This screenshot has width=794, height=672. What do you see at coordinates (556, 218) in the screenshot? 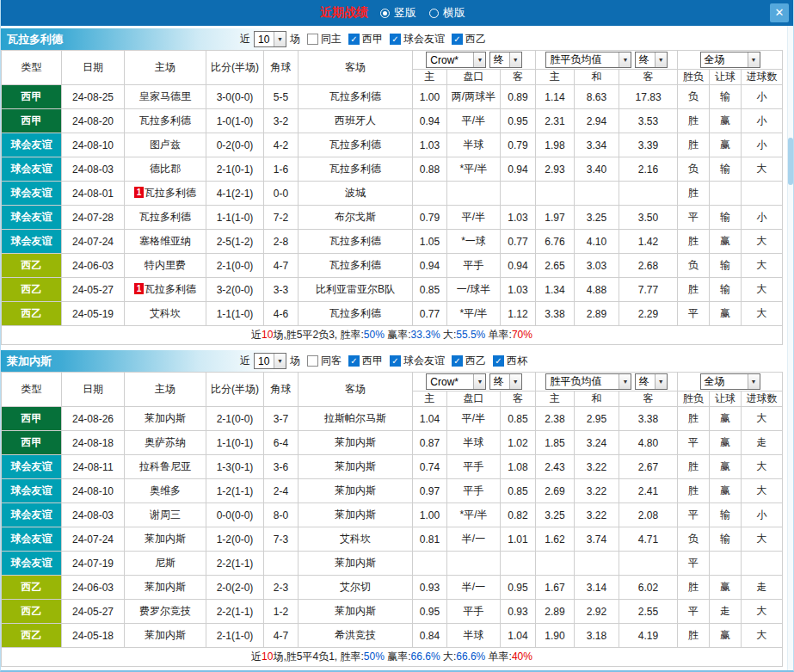
I see `euro-home-odds: 1.97` at bounding box center [556, 218].